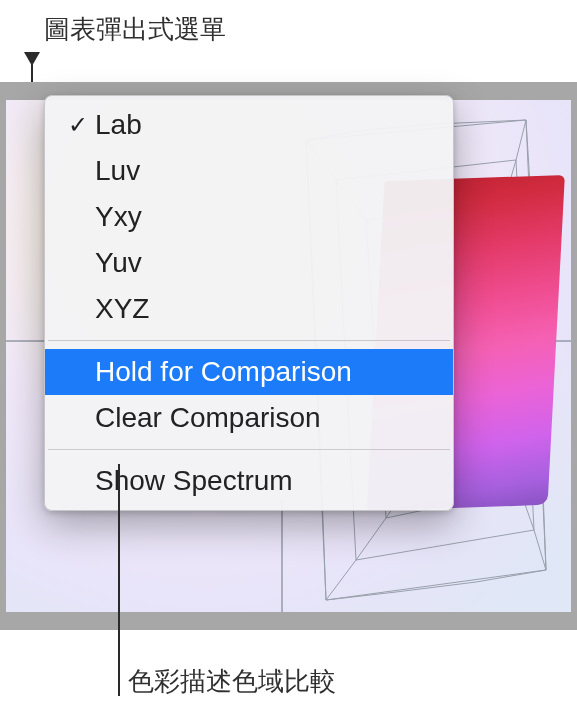 This screenshot has width=577, height=718. I want to click on menu-item-label: XYZ, so click(122, 309).